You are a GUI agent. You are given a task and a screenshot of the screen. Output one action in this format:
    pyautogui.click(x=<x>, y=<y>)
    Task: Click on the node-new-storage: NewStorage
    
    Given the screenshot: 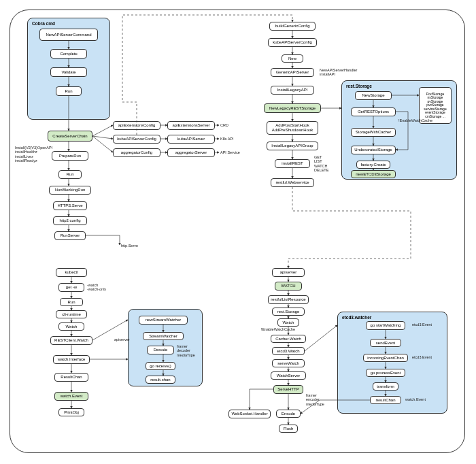 What is the action you would take?
    pyautogui.click(x=373, y=95)
    